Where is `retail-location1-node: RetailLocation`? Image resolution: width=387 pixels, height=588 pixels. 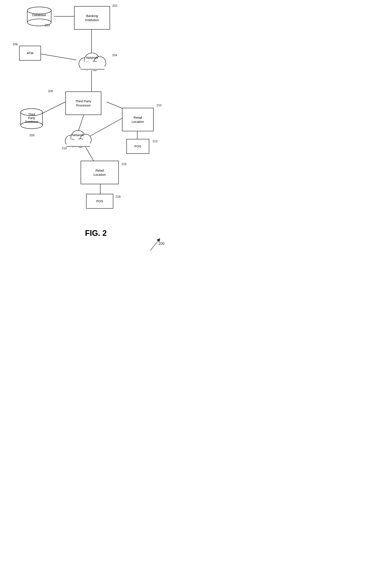 retail-location1-node: RetailLocation is located at coordinates (138, 120).